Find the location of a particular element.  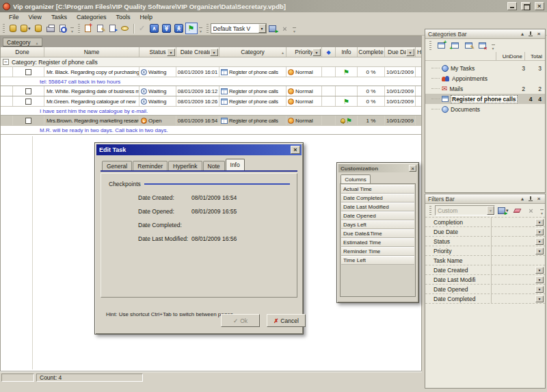

column-header-due-date: Due Date is located at coordinates (401, 52).